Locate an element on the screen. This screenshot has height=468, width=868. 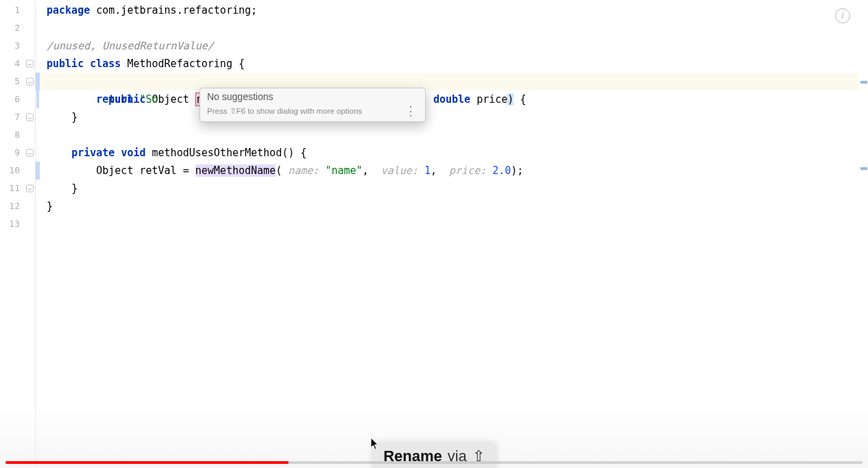
line-number: 9− is located at coordinates (18, 153).